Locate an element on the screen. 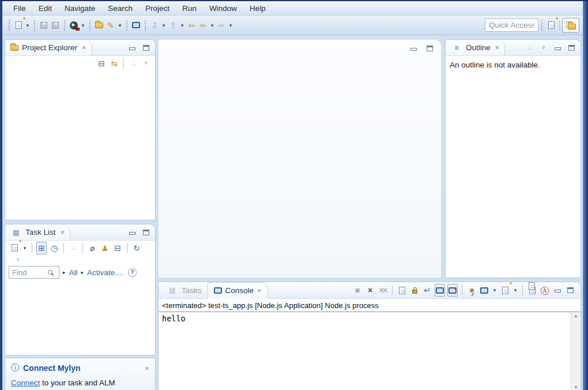 The height and width of the screenshot is (390, 588). open-console-icon is located at coordinates (136, 25).